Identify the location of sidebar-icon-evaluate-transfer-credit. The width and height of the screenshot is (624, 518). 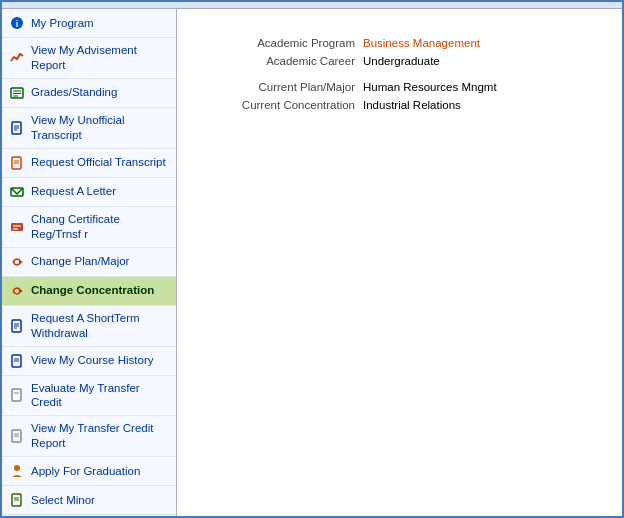
(17, 395).